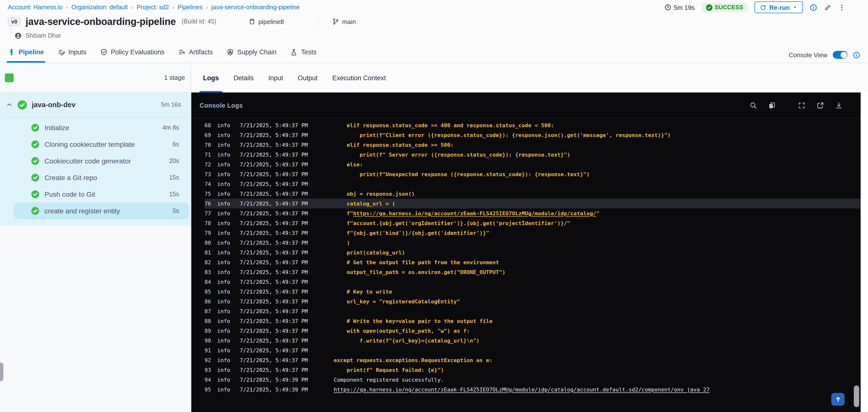 The image size is (868, 412). I want to click on step-label: create and register entity, so click(82, 211).